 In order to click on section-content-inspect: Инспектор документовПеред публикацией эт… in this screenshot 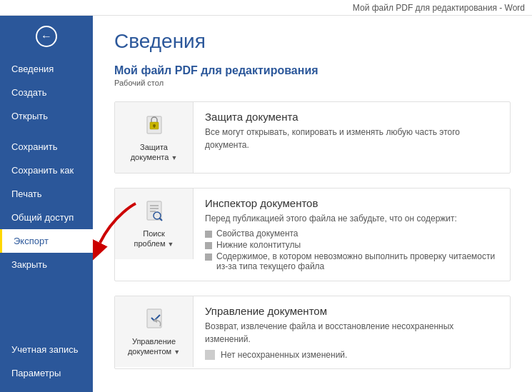, I will do `click(351, 234)`.